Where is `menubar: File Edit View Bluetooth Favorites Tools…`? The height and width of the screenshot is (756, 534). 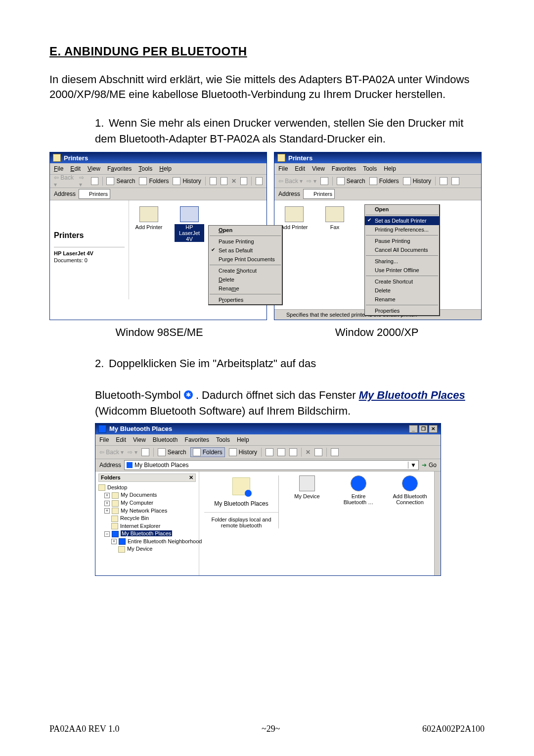
menubar: File Edit View Bluetooth Favorites Tools… is located at coordinates (268, 440).